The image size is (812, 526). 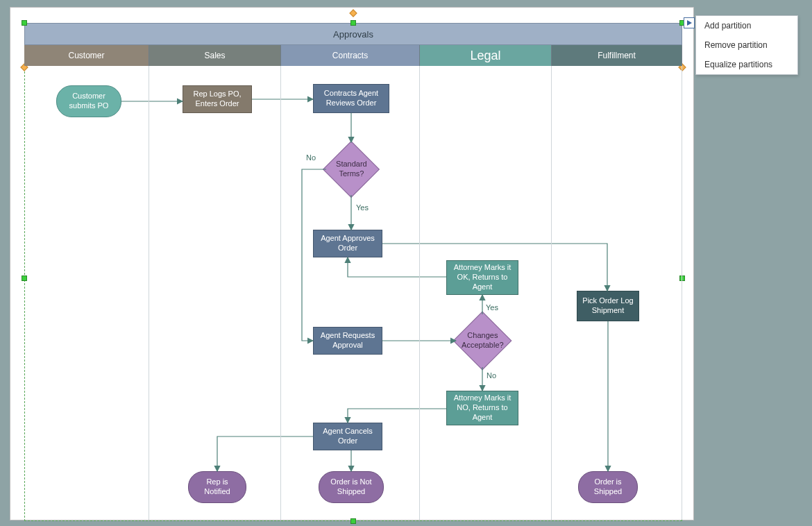 I want to click on menu-add-partition: Add partition, so click(x=747, y=26).